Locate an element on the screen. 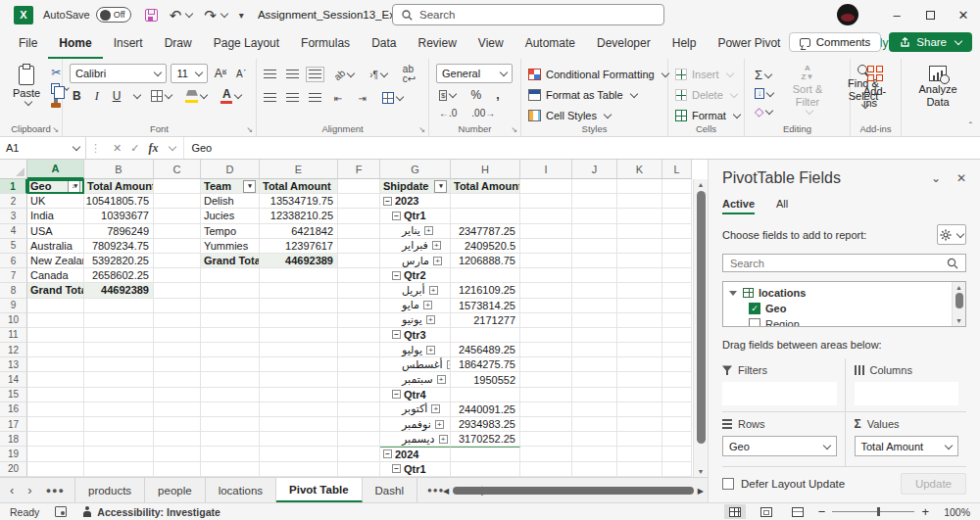 The width and height of the screenshot is (980, 520). zoom-in-button: + is located at coordinates (925, 511).